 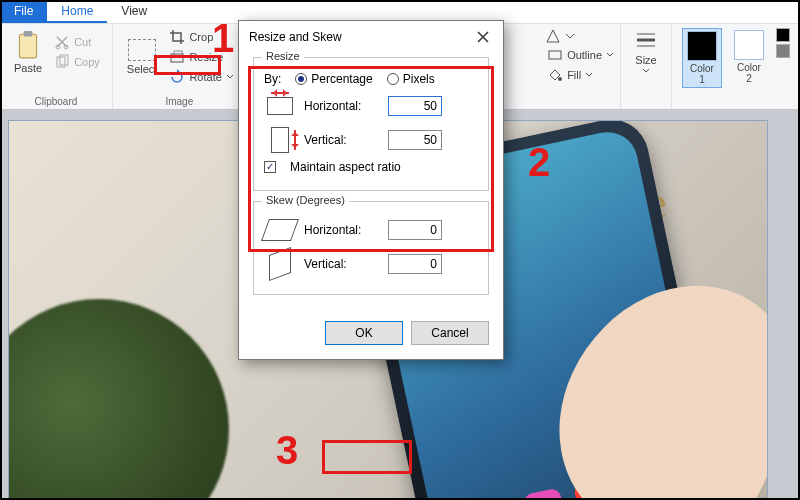 What do you see at coordinates (346, 167) in the screenshot?
I see `maintain-aspect-label: Maintain aspect ratio` at bounding box center [346, 167].